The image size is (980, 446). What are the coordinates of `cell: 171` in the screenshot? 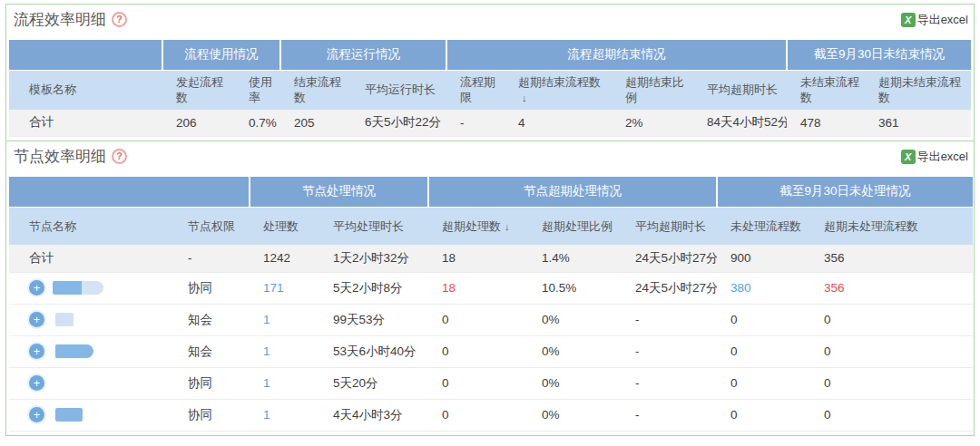 It's located at (285, 288).